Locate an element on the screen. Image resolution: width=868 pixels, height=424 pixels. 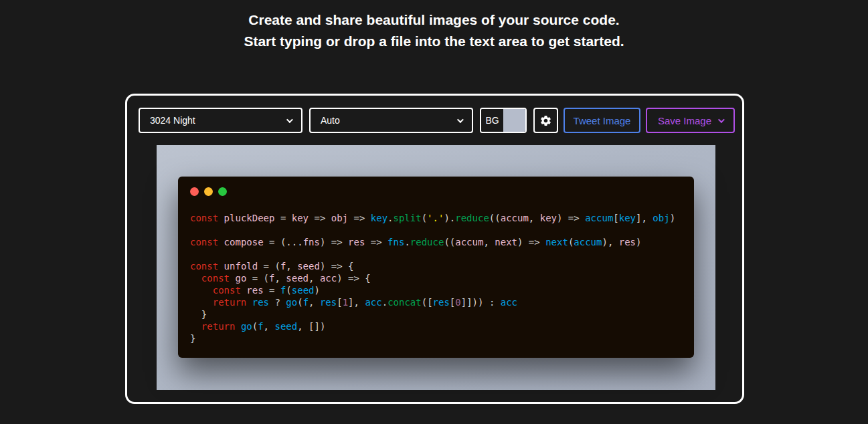
save-image-label: Save Image is located at coordinates (685, 120).